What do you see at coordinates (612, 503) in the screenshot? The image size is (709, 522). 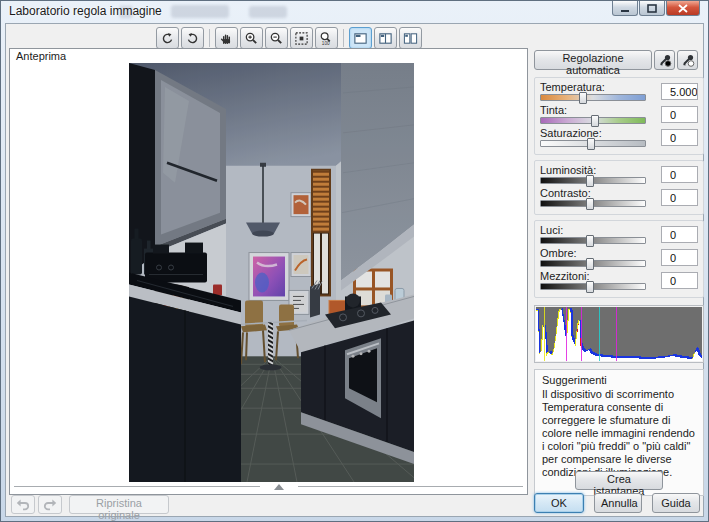 I see `footer-right: OK Annulla Guida` at bounding box center [612, 503].